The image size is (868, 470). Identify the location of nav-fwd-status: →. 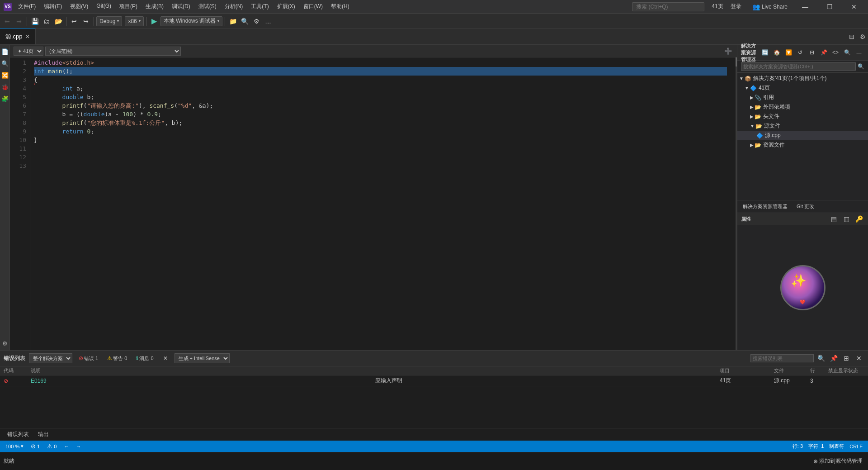
(79, 446).